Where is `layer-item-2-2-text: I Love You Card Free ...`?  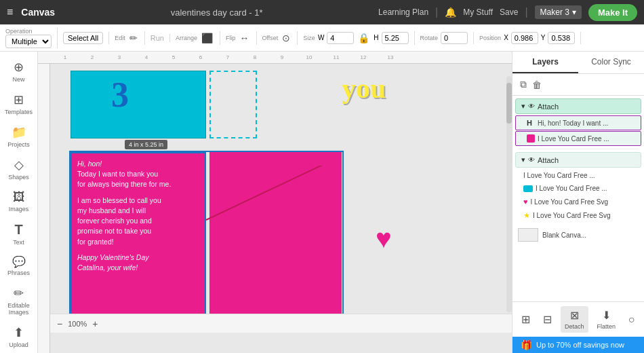
layer-item-2-2-text: I Love You Card Free ... is located at coordinates (571, 189).